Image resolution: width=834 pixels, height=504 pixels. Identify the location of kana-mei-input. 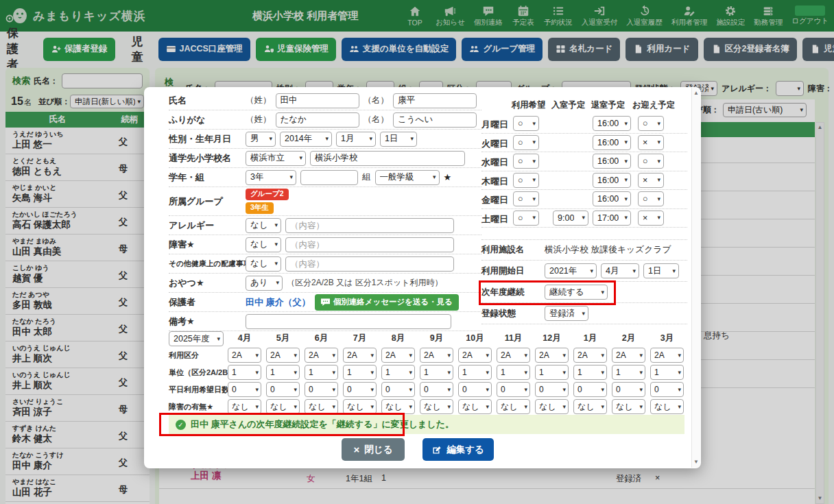
(435, 120).